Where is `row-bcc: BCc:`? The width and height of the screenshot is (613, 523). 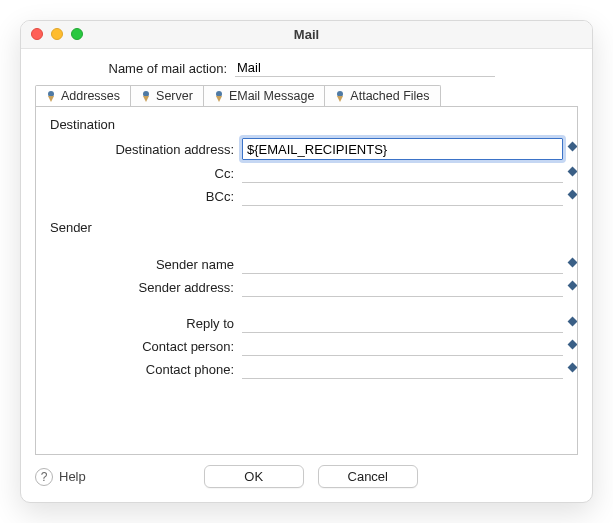
row-bcc: BCc: is located at coordinates (306, 196).